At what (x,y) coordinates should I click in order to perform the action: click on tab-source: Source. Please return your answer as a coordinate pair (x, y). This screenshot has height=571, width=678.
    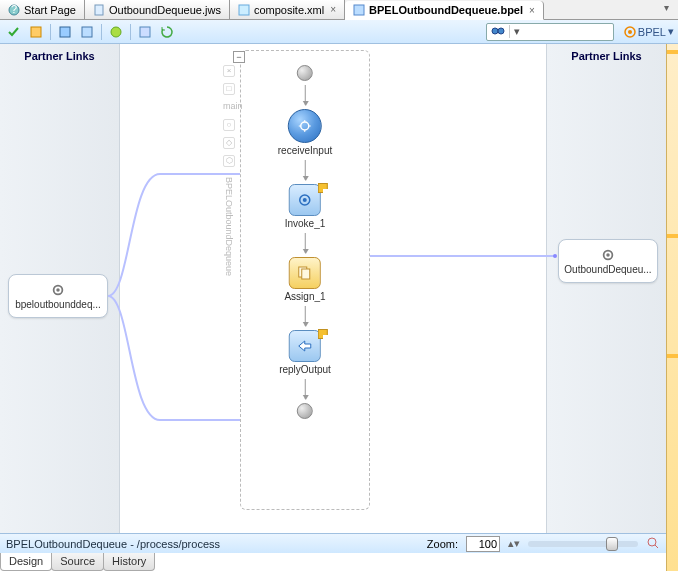
    Looking at the image, I should click on (78, 562).